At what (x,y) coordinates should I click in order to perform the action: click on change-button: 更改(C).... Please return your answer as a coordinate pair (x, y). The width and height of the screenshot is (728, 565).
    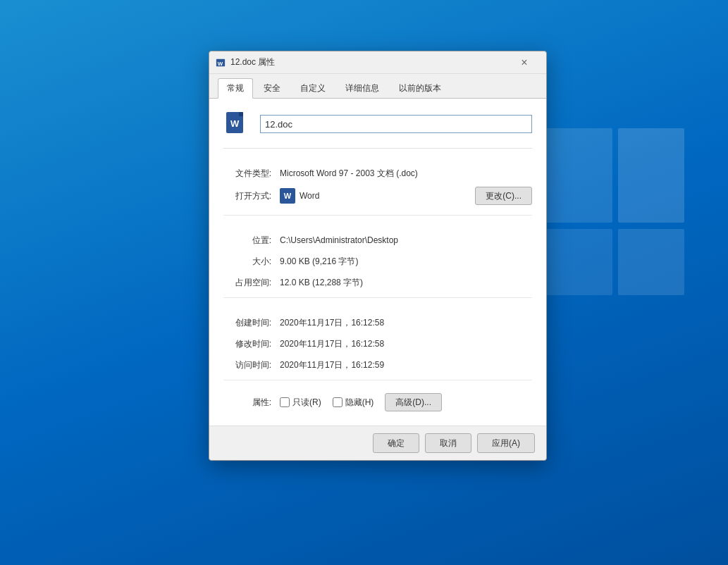
    Looking at the image, I should click on (503, 196).